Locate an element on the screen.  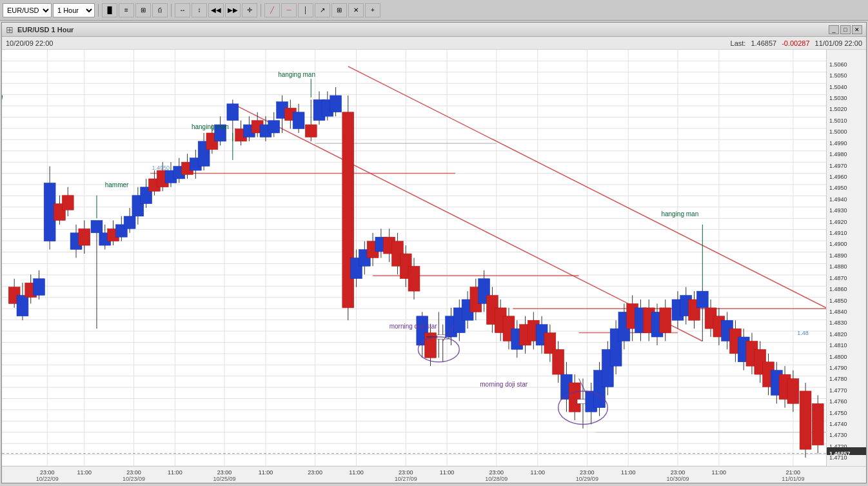
svg-text: 1.4820 is located at coordinates (838, 334).